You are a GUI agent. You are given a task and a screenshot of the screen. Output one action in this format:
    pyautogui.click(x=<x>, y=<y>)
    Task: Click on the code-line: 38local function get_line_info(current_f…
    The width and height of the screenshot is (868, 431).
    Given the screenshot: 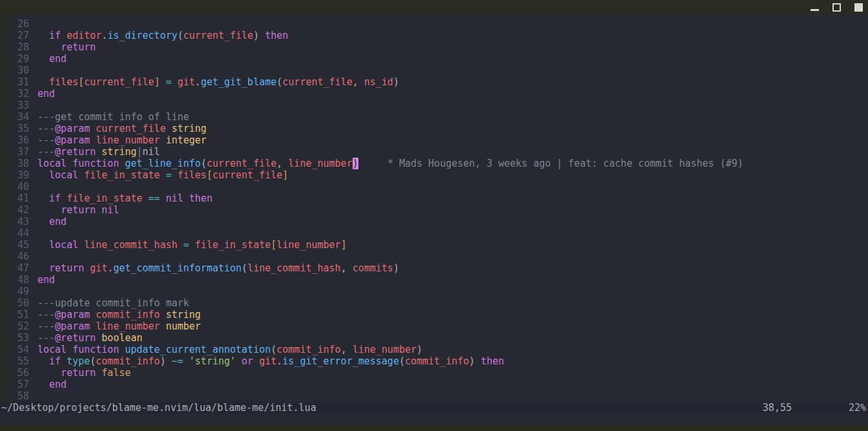 What is the action you would take?
    pyautogui.click(x=434, y=163)
    